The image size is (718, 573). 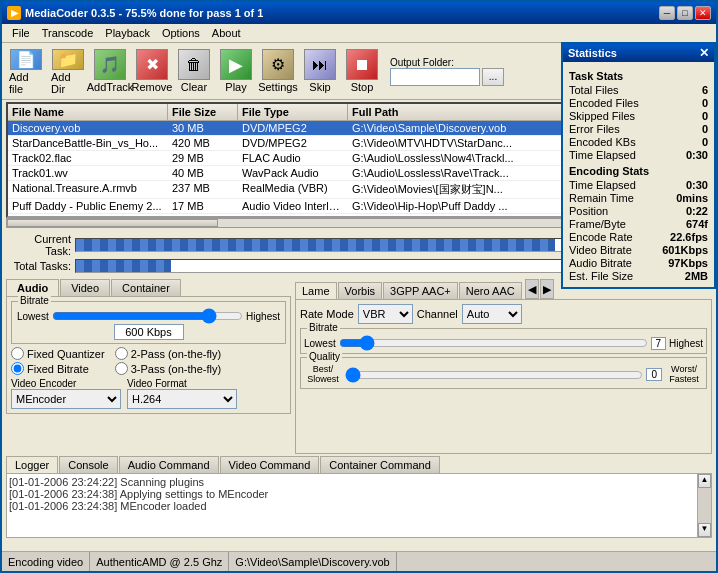 What do you see at coordinates (689, 237) in the screenshot?
I see `encode-rate-val: 22.6fps` at bounding box center [689, 237].